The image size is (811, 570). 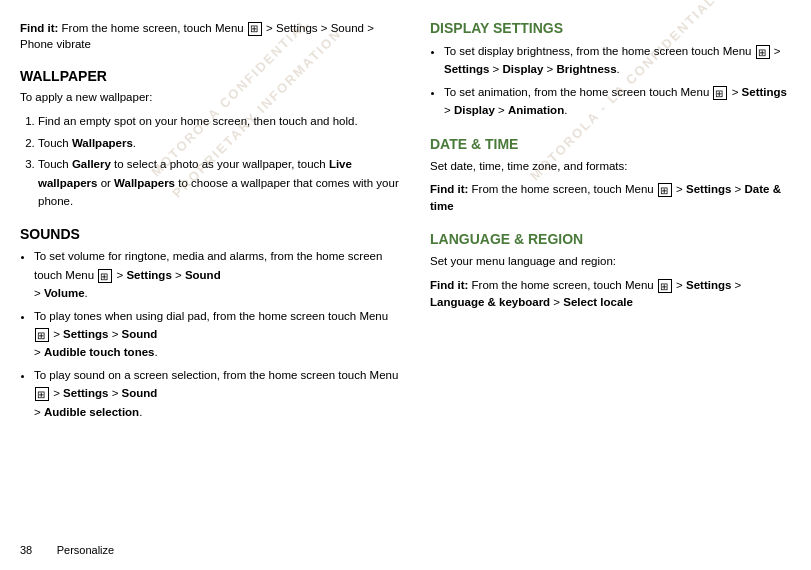 What do you see at coordinates (610, 239) in the screenshot?
I see `language-title: LANGUAGE & REGION` at bounding box center [610, 239].